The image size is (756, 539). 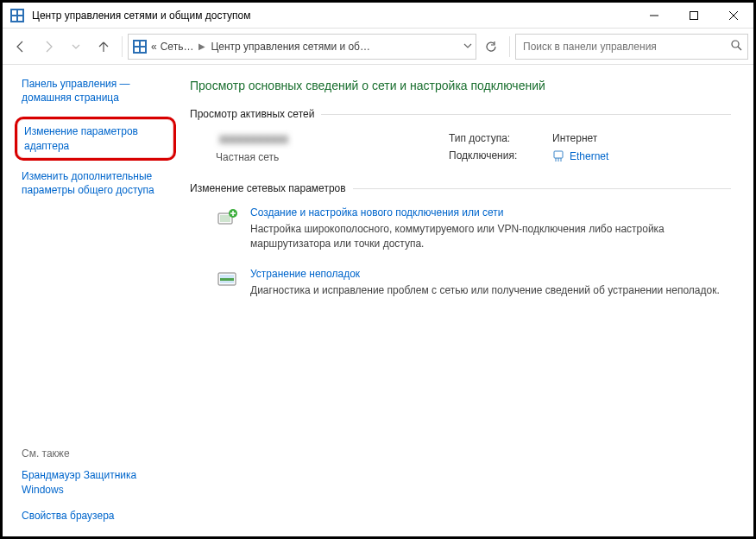 What do you see at coordinates (98, 453) in the screenshot?
I see `sidebar-see-also-heading: См. также` at bounding box center [98, 453].